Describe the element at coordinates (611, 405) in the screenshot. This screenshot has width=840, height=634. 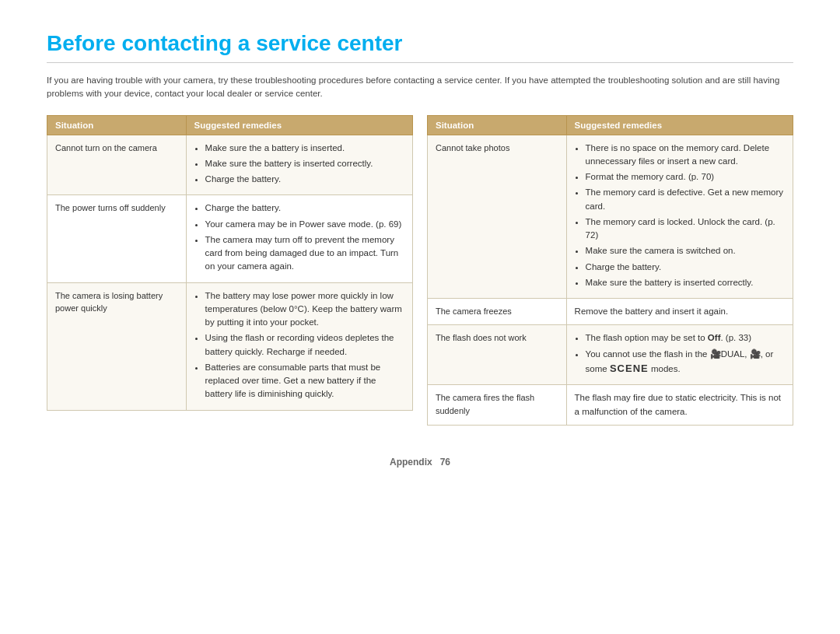
I see `table-row: The camera fires the flash suddenlyThe f…` at that location.